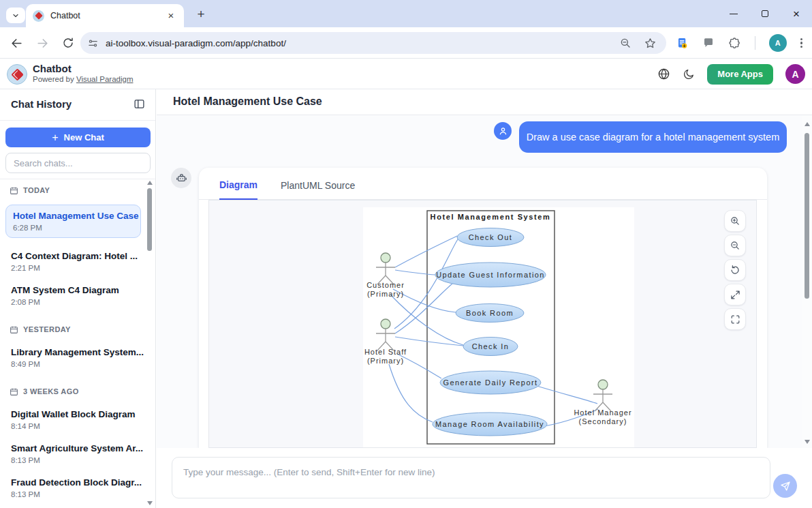 The height and width of the screenshot is (508, 812). What do you see at coordinates (778, 43) in the screenshot?
I see `browser-profile-avatar: A` at bounding box center [778, 43].